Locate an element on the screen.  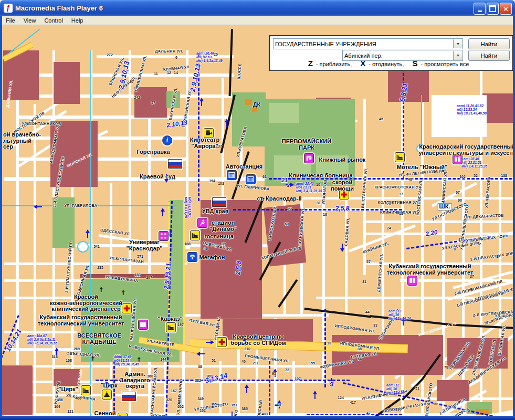
menu-file: File is located at coordinates (10, 20).